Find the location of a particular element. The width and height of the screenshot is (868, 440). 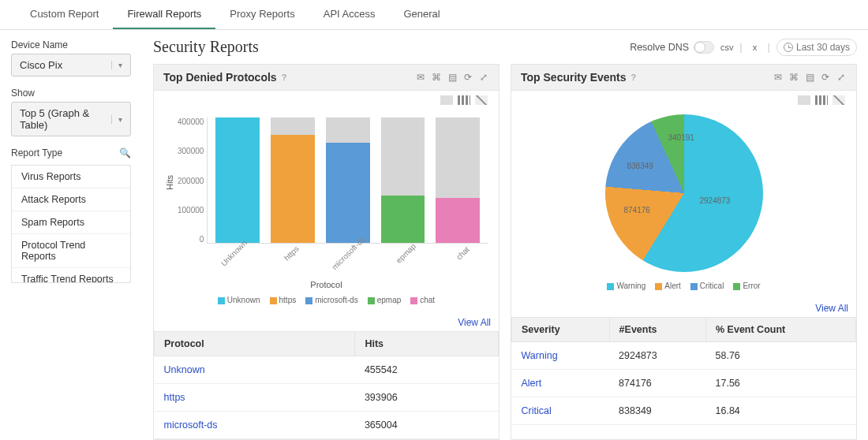

hits-cell: 393906 is located at coordinates (427, 397).